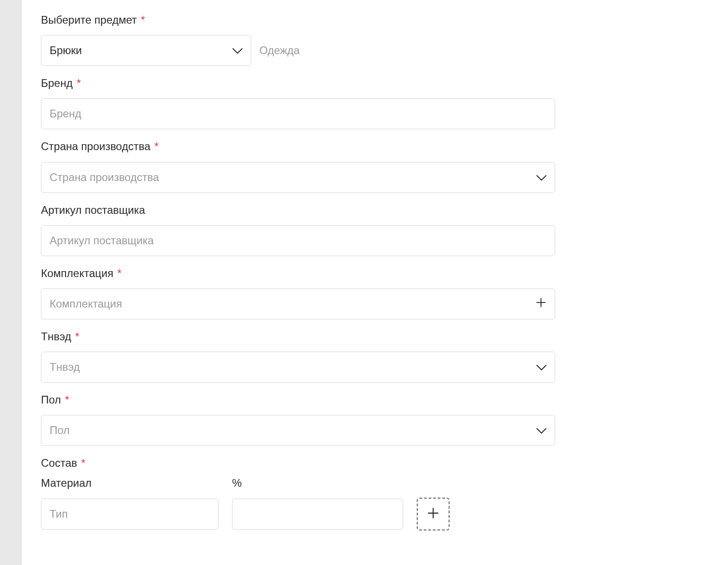 The height and width of the screenshot is (565, 728). I want to click on composition-label-text: Состав, so click(59, 463).